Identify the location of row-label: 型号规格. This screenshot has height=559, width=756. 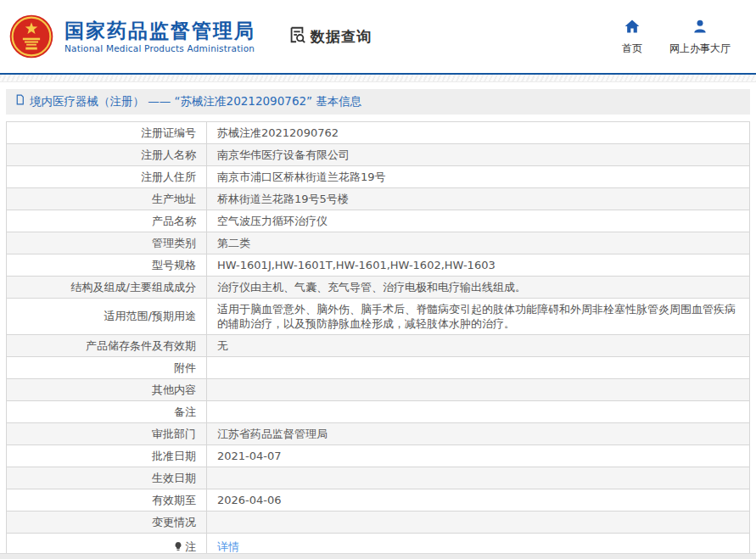
(107, 265).